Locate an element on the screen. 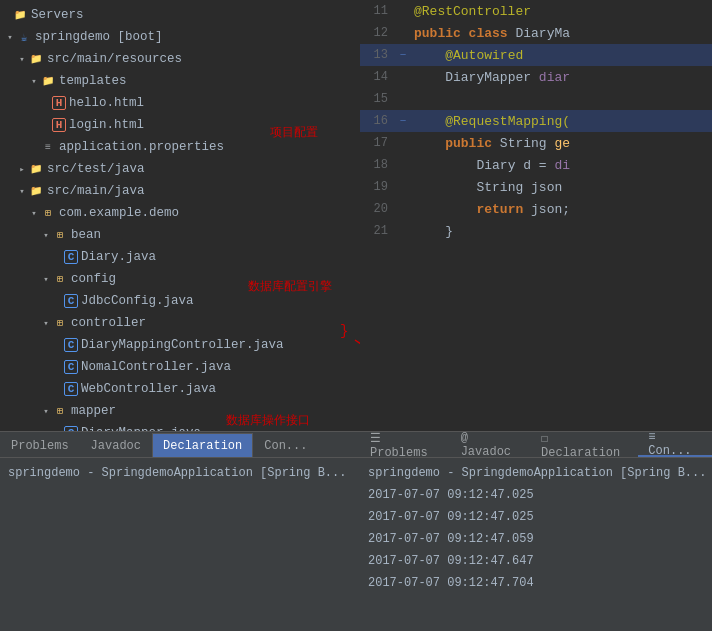 The width and height of the screenshot is (712, 631). tree-item-hello-html: Hhello.html is located at coordinates (180, 103).